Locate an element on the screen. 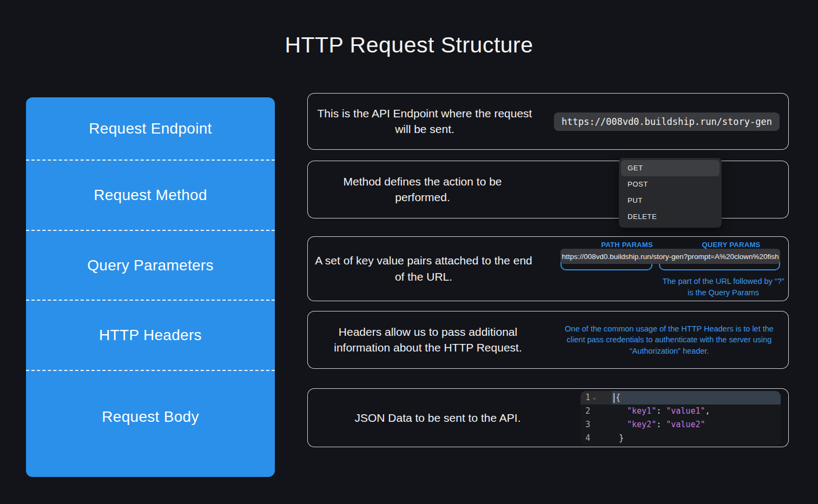  endpoint-url-chip: https://008vd0.buildship.run/story-gen is located at coordinates (667, 122).